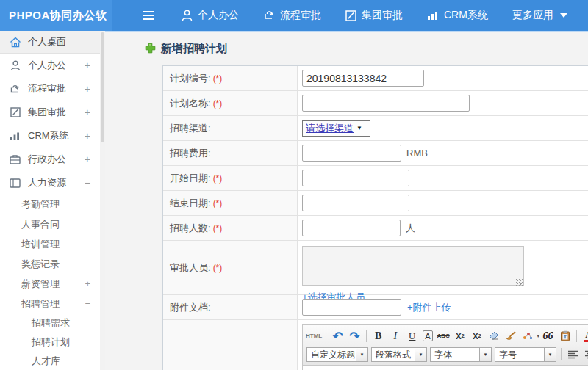 The image size is (588, 370). What do you see at coordinates (460, 336) in the screenshot?
I see `superscript-button: X2` at bounding box center [460, 336].